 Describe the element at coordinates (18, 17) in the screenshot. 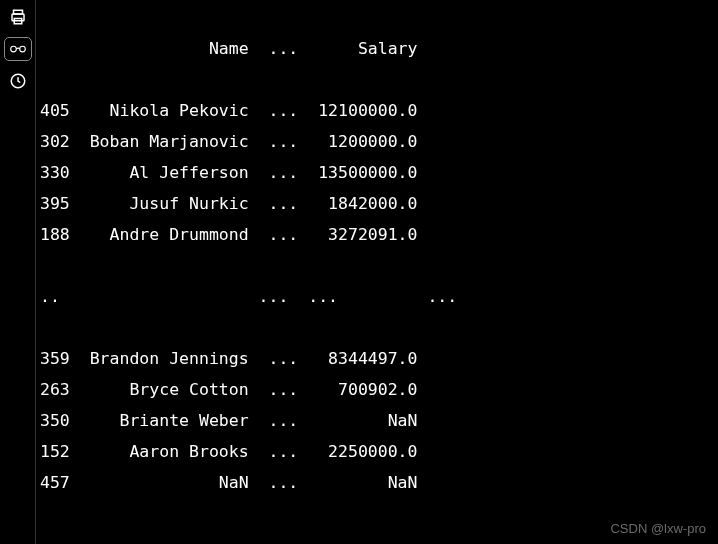

I see `print-icon` at that location.